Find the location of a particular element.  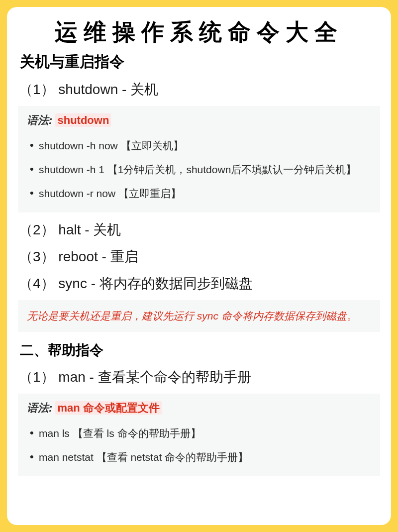

syntax-option: man netstat 【查看 netstat 命令的帮助手册】 is located at coordinates (205, 457).